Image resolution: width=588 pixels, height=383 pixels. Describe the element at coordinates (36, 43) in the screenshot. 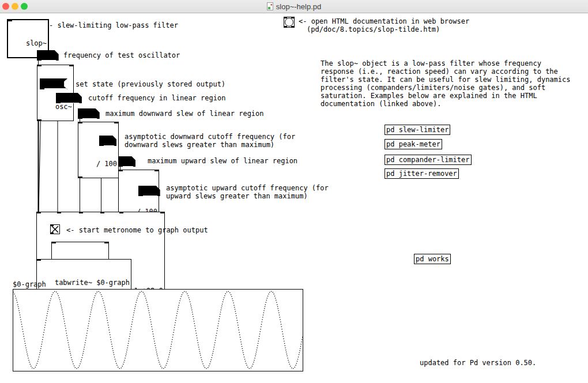

I see `main-object-label: slop~` at that location.